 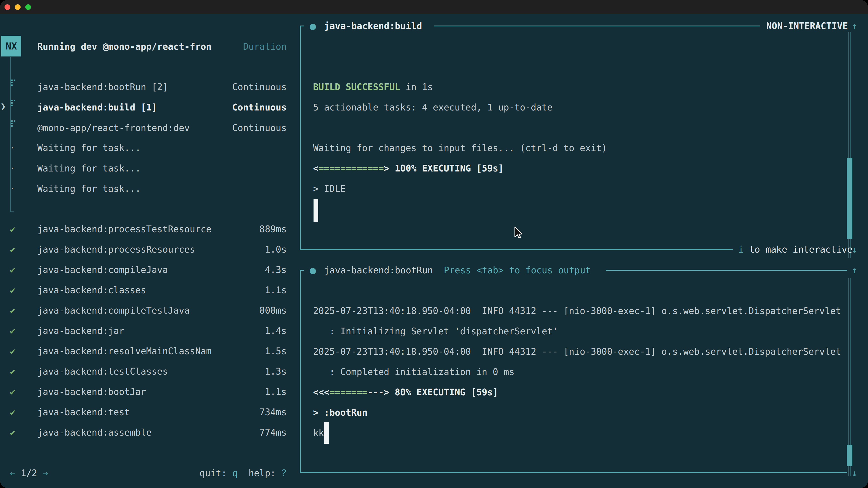 I want to click on build-progress-bar: <============> 100% EXECUTING [59s], so click(x=408, y=168).